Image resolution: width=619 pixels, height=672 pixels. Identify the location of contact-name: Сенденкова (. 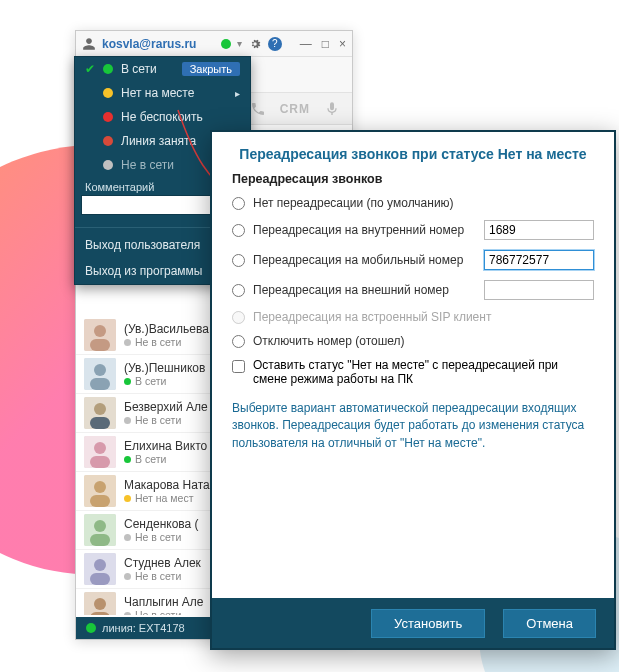
(162, 524).